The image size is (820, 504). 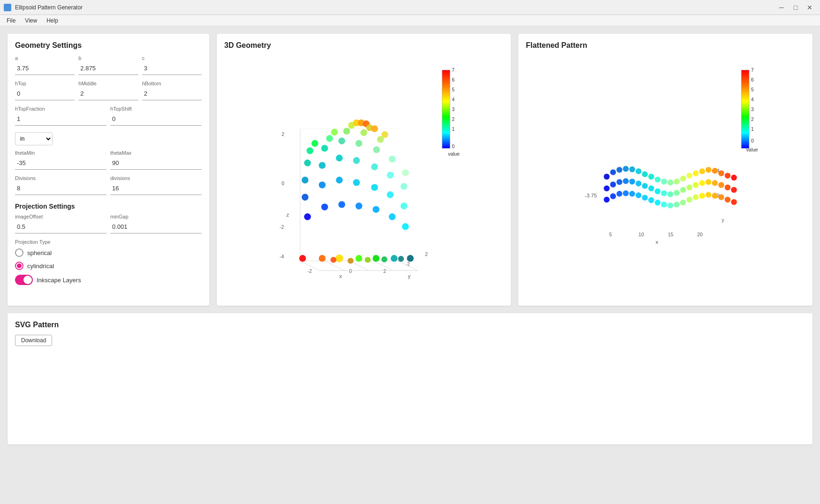 What do you see at coordinates (11, 21) in the screenshot?
I see `menu-file: File` at bounding box center [11, 21].